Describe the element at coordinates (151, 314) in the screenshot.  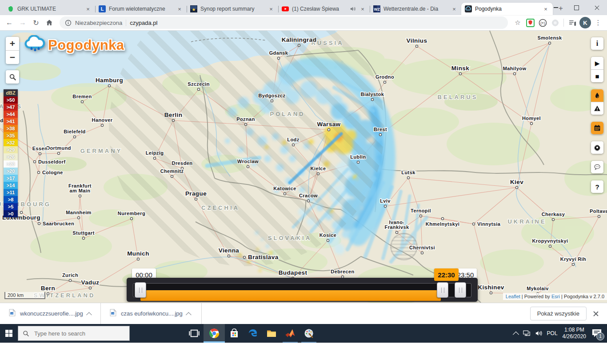
I see `download-item: czas euforiwkoncu....jpg` at that location.